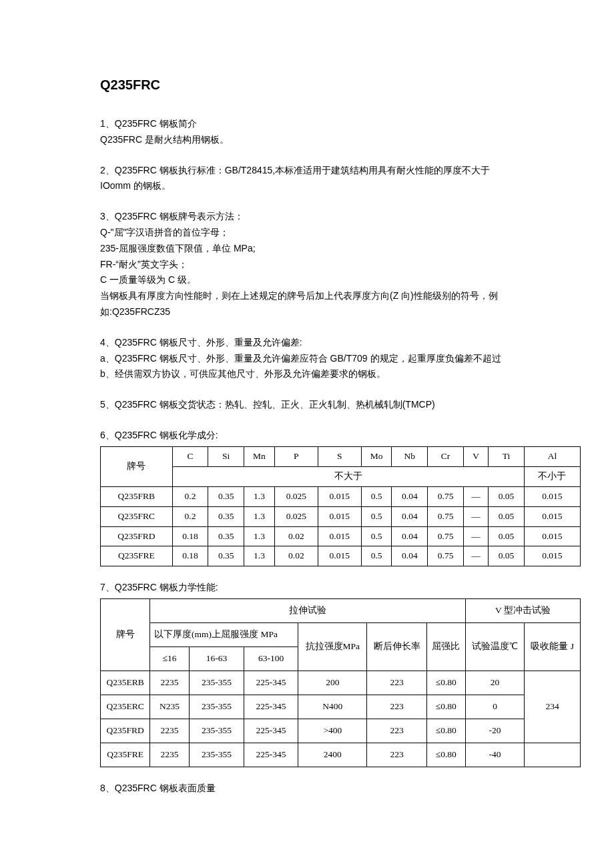 The height and width of the screenshot is (868, 614). What do you see at coordinates (260, 456) in the screenshot?
I see `col-mn: Mn` at bounding box center [260, 456].